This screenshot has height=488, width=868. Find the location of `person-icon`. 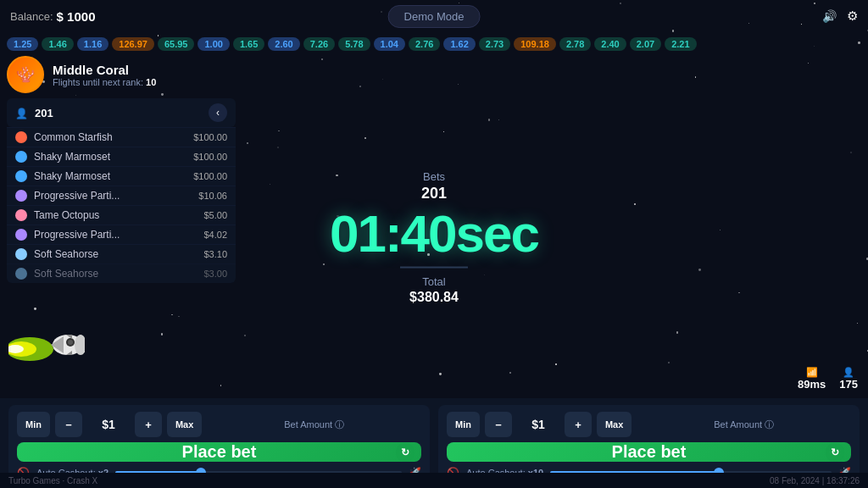

person-icon is located at coordinates (22, 114).